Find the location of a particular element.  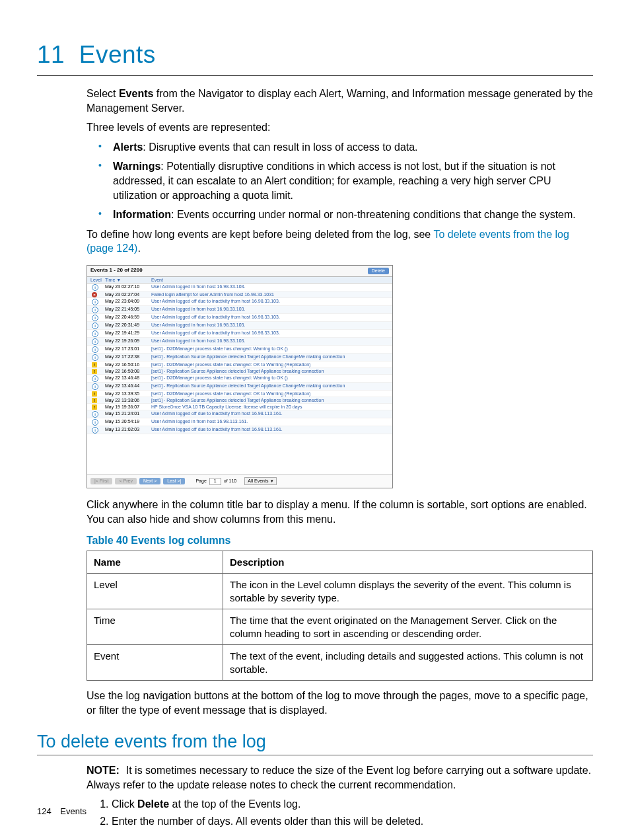

column-header-row: Level Time ▼ Event is located at coordinates (240, 280).